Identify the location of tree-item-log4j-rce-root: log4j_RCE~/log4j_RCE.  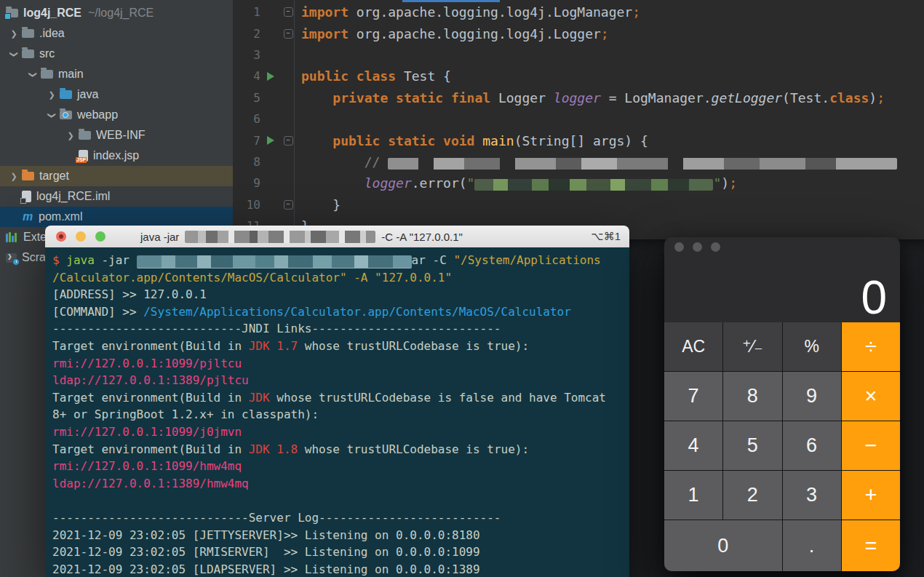
(116, 13).